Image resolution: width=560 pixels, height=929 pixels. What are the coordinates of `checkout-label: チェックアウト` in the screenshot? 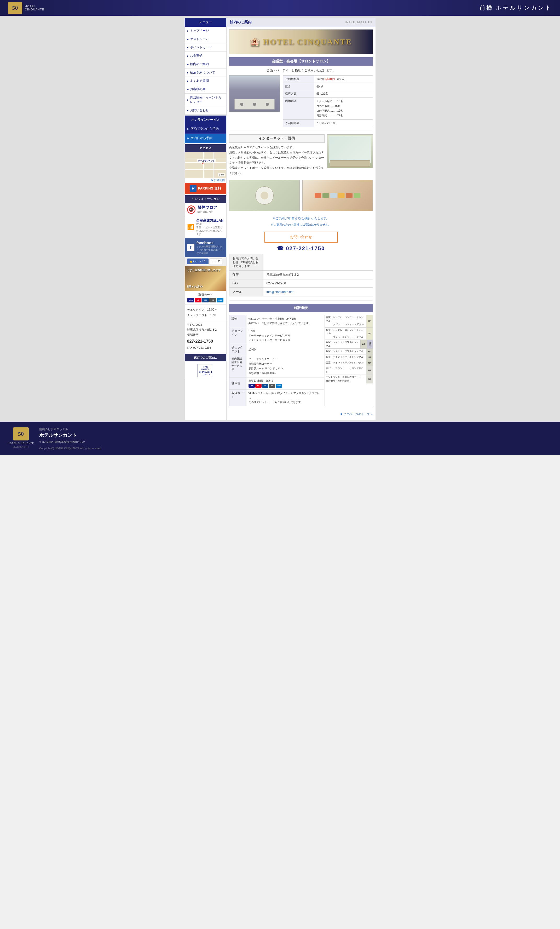 It's located at (197, 315).